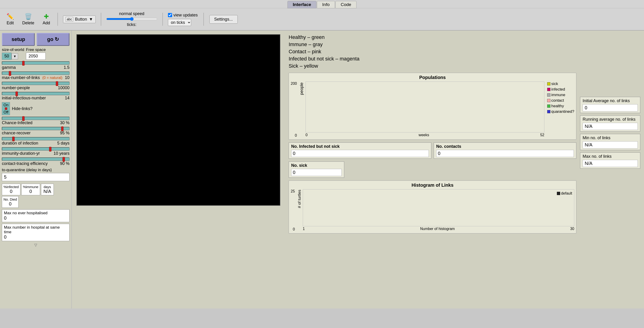 The image size is (644, 328). Describe the element at coordinates (306, 135) in the screenshot. I see `chart-x-min: 0` at that location.